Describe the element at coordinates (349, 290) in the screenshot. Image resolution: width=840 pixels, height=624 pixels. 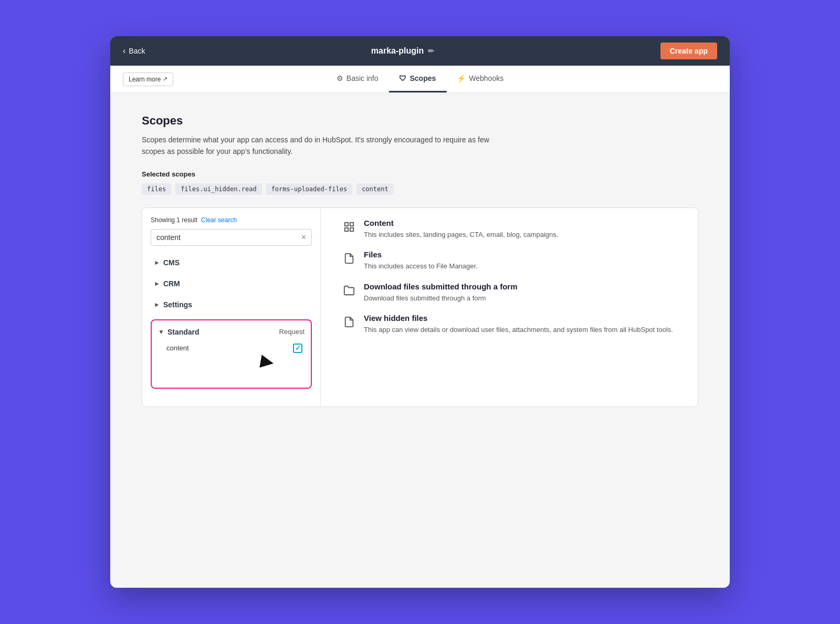
I see `download-files-detail-icon` at that location.